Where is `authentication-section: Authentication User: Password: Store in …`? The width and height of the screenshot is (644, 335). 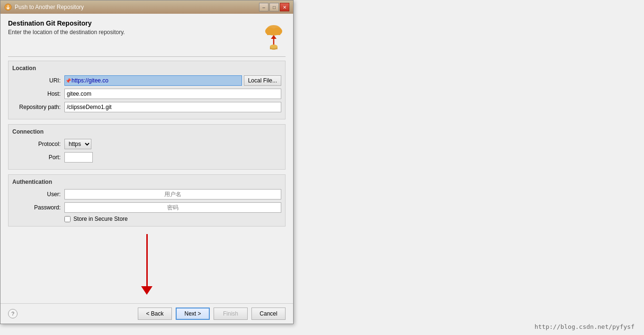 authentication-section: Authentication User: Password: Store in … is located at coordinates (147, 200).